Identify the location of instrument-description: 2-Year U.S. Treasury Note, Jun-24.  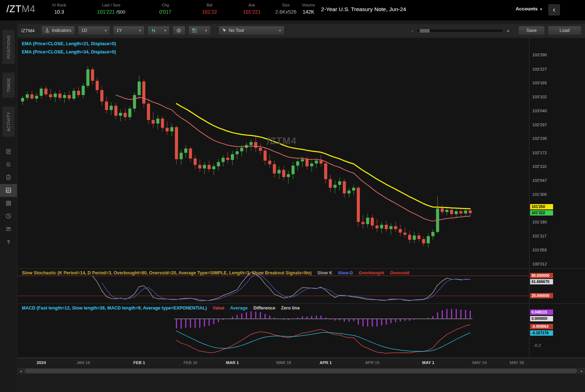
(364, 9).